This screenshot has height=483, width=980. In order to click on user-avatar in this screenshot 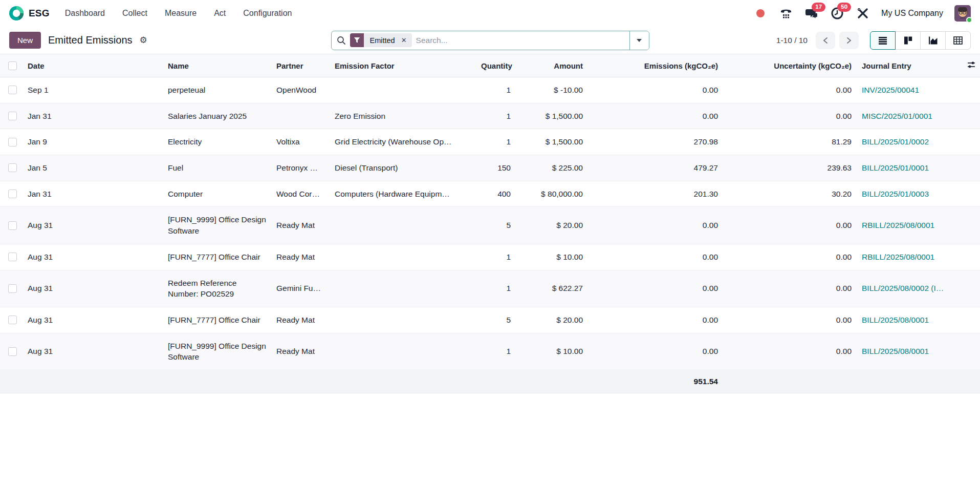, I will do `click(963, 13)`.